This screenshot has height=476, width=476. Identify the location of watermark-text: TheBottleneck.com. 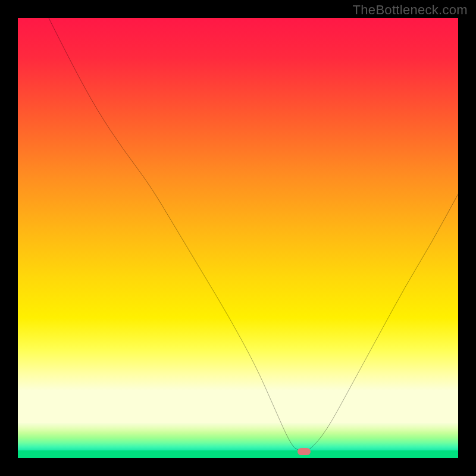
(411, 10).